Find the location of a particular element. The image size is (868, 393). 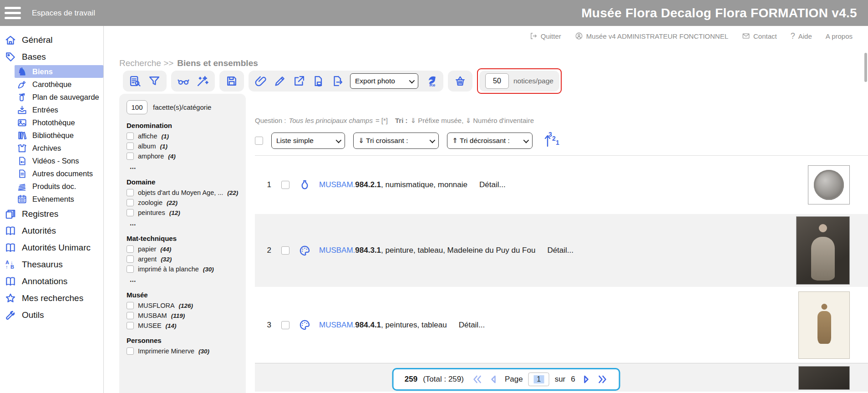

user-account-link: Musée v4 ADMINISTRATEUR FONCTIONNEL is located at coordinates (652, 36).